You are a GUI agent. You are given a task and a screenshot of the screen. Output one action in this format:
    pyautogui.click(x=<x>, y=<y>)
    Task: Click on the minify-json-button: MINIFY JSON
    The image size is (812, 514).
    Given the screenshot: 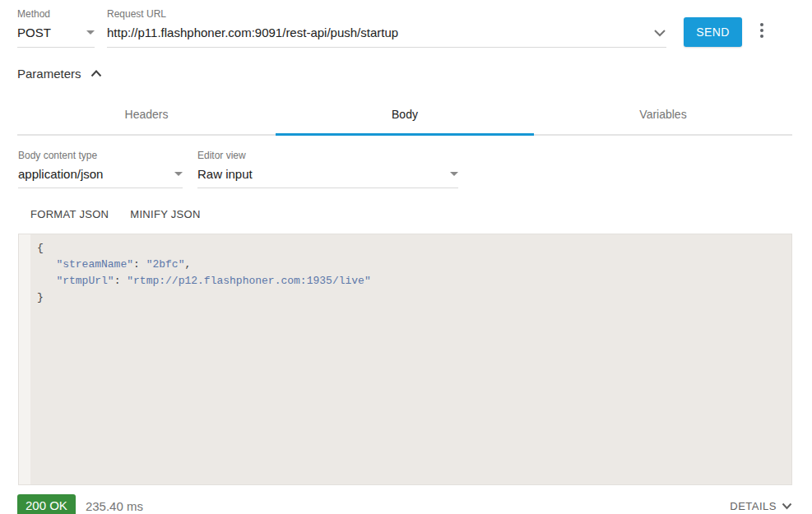 What is the action you would take?
    pyautogui.click(x=165, y=214)
    